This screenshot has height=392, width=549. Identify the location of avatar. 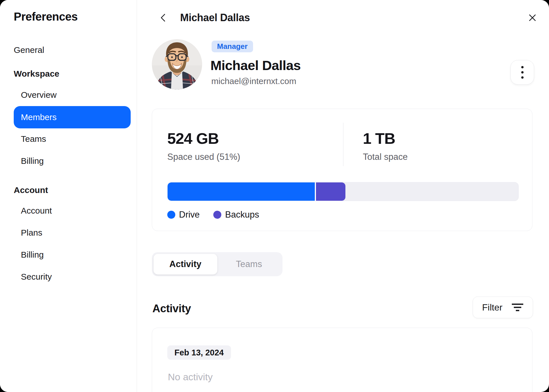
(177, 64).